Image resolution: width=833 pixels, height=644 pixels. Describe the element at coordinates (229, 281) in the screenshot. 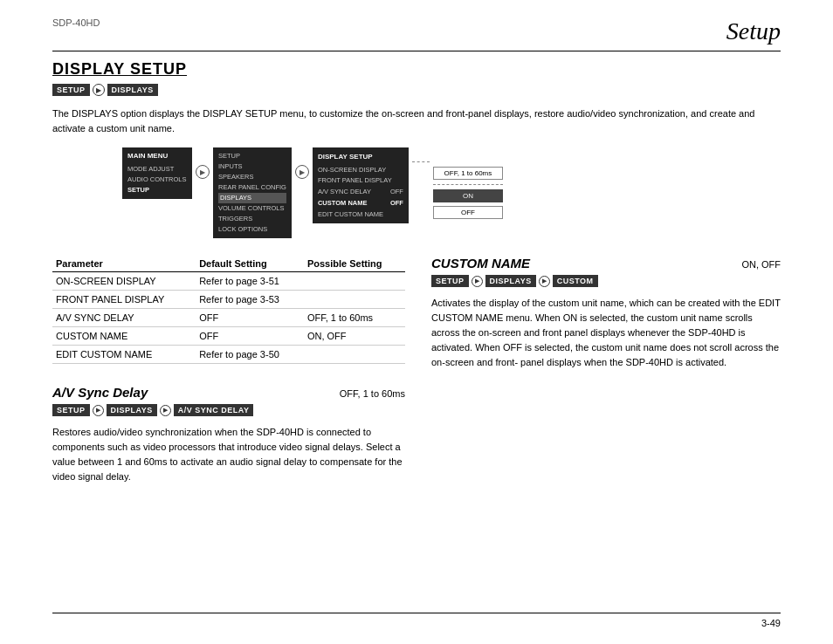

I see `table-row: ON-SCREEN DISPLAY Refer to page 3-51` at that location.